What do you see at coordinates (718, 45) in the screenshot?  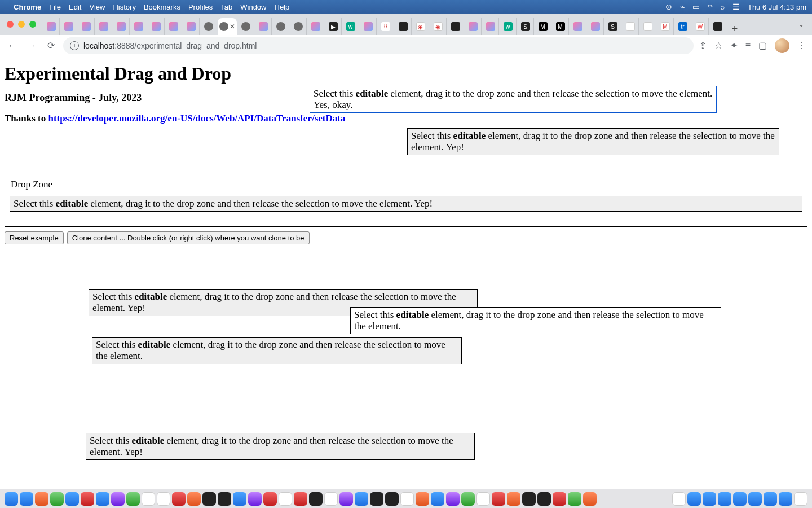 I see `bookmark-star-icon: ☆` at bounding box center [718, 45].